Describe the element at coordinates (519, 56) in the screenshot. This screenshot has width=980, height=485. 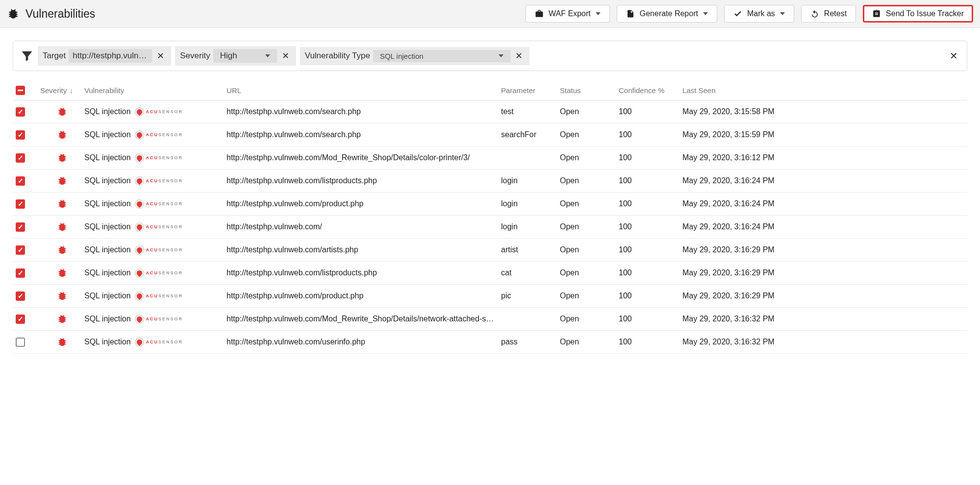
I see `filter-vulntype-clear: ✕` at that location.